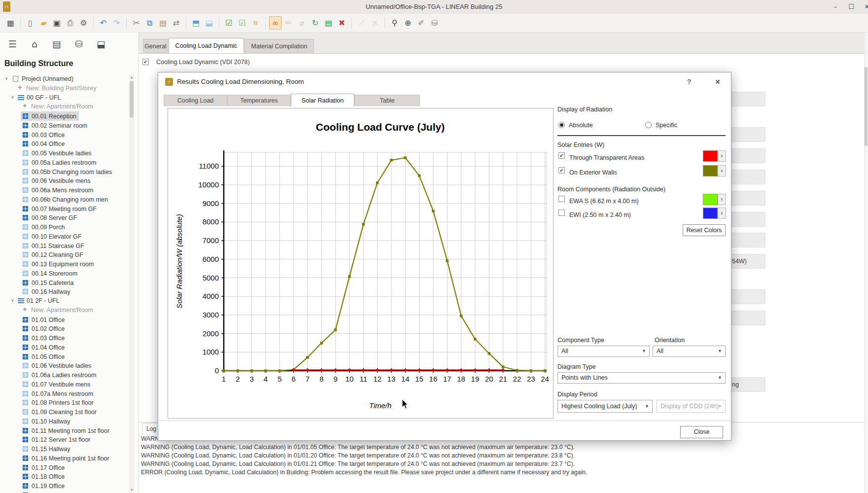  I want to click on tree-item-new1: ✚New: Building Part/Storey, so click(65, 89).